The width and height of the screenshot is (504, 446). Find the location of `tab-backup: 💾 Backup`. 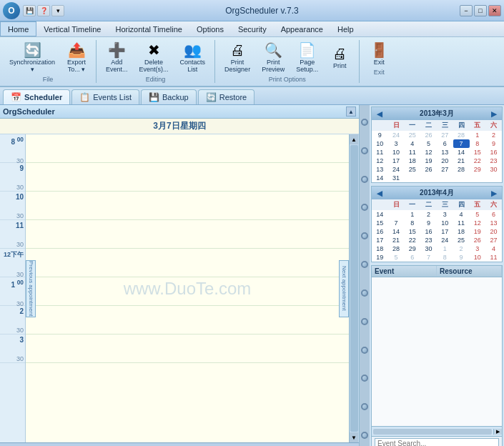

tab-backup: 💾 Backup is located at coordinates (169, 97).